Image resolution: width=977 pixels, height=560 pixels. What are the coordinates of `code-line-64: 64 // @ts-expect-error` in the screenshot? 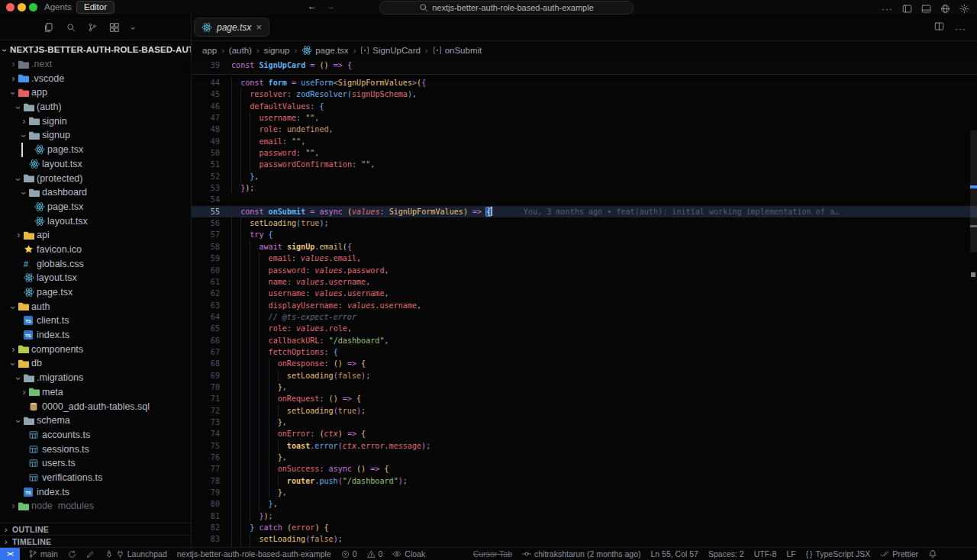 It's located at (585, 317).